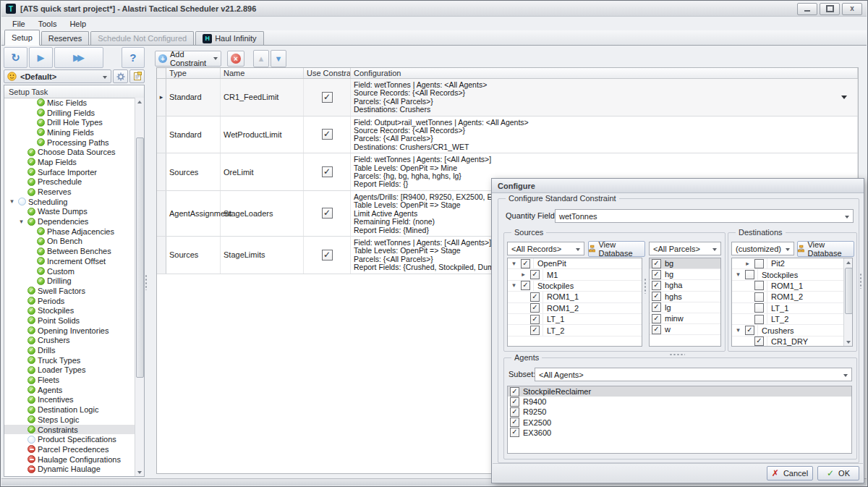 Image resolution: width=868 pixels, height=487 pixels. I want to click on column-header-configuration: Configuration, so click(605, 73).